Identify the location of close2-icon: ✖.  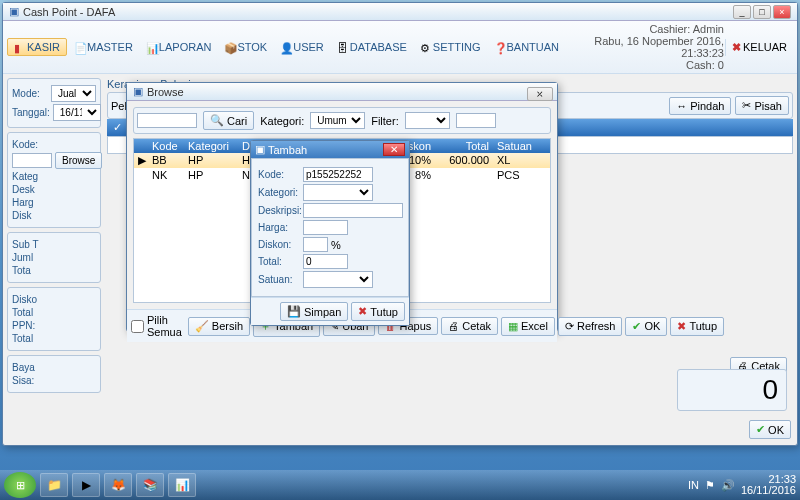
(362, 312).